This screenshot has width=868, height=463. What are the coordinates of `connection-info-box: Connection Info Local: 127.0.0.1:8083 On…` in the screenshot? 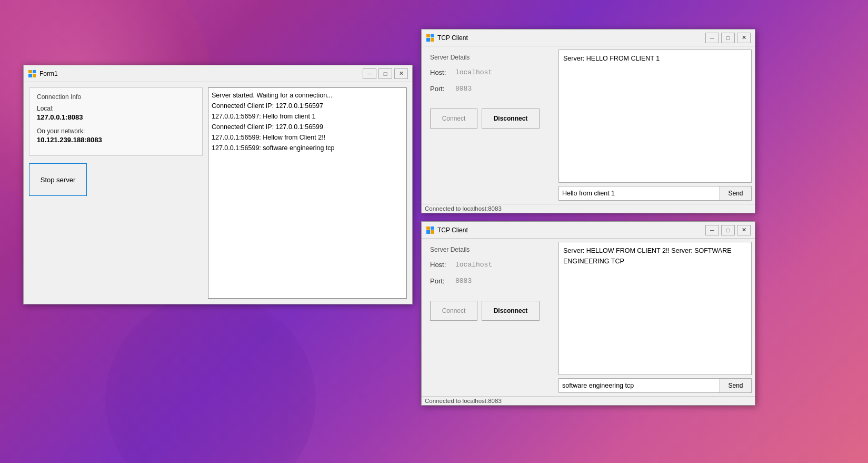 It's located at (116, 122).